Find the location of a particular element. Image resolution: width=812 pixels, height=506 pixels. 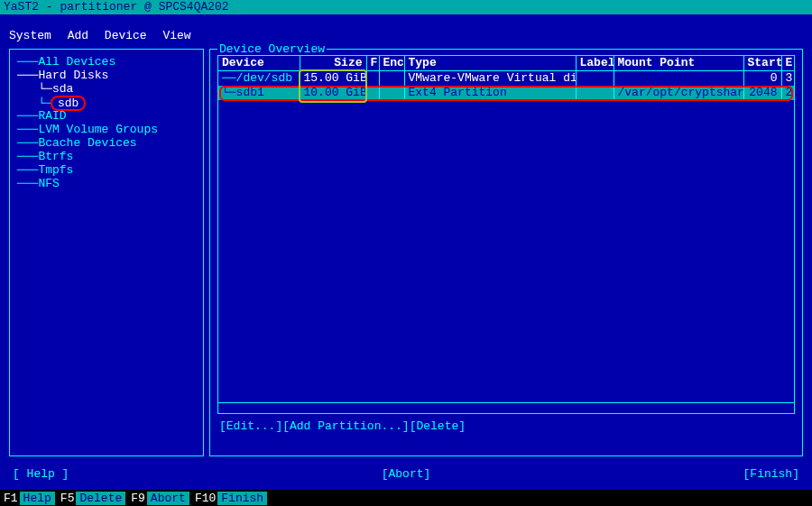

col-label: Label is located at coordinates (595, 63).